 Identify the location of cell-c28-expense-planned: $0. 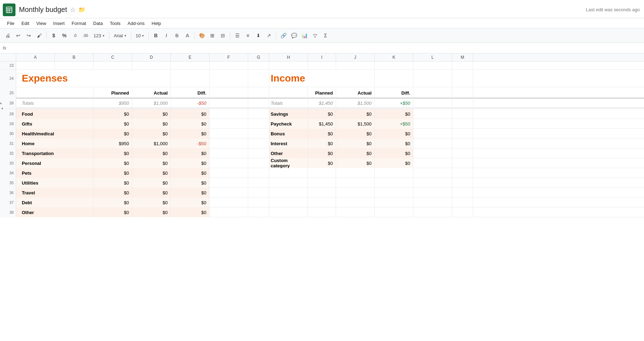
(113, 114).